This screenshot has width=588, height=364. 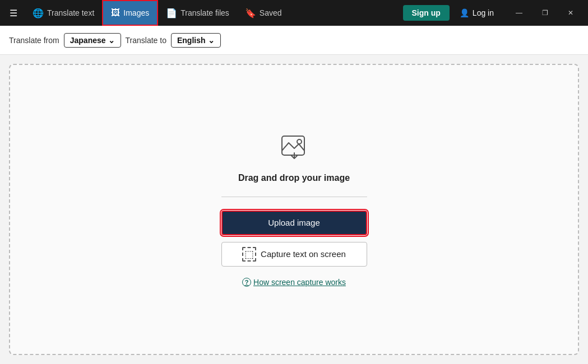 I want to click on minimize-button: —, so click(x=519, y=13).